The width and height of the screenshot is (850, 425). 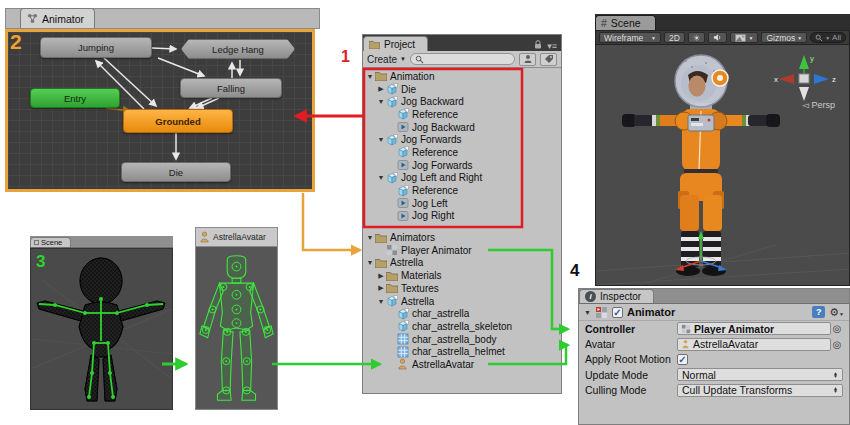 I want to click on clip-icon, so click(x=404, y=165).